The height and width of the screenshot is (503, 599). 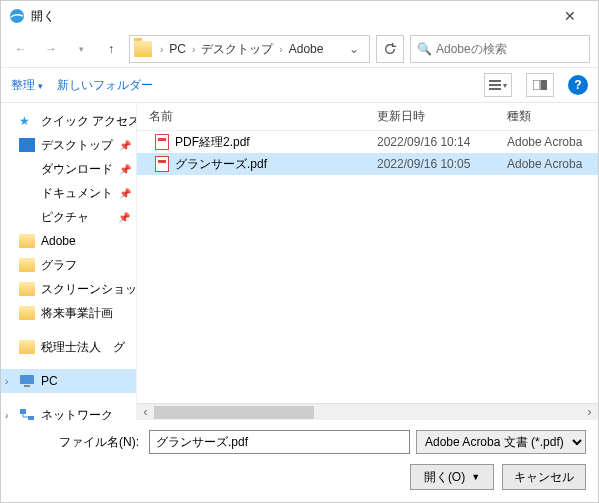 What do you see at coordinates (300, 442) in the screenshot?
I see `filename-row: ファイル名(N): Adobe Acroba 文書 (*.pdf)` at bounding box center [300, 442].